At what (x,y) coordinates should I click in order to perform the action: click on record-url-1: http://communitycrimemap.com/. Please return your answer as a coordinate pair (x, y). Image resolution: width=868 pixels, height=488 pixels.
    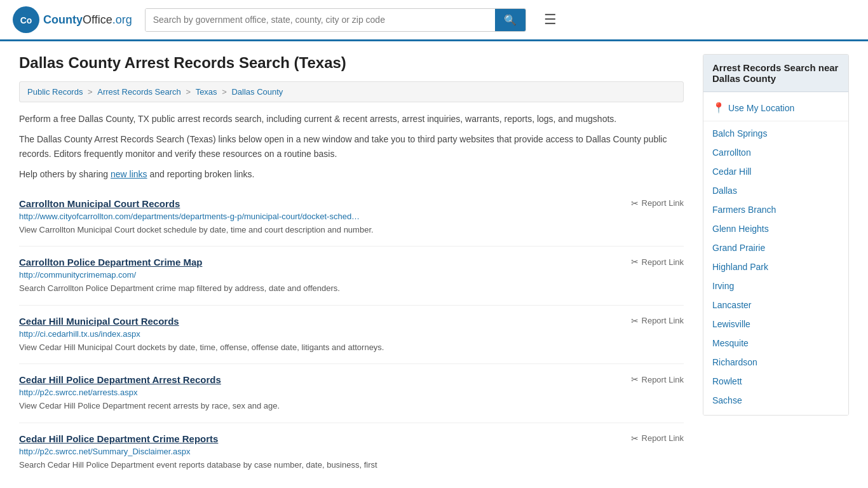
    Looking at the image, I should click on (351, 274).